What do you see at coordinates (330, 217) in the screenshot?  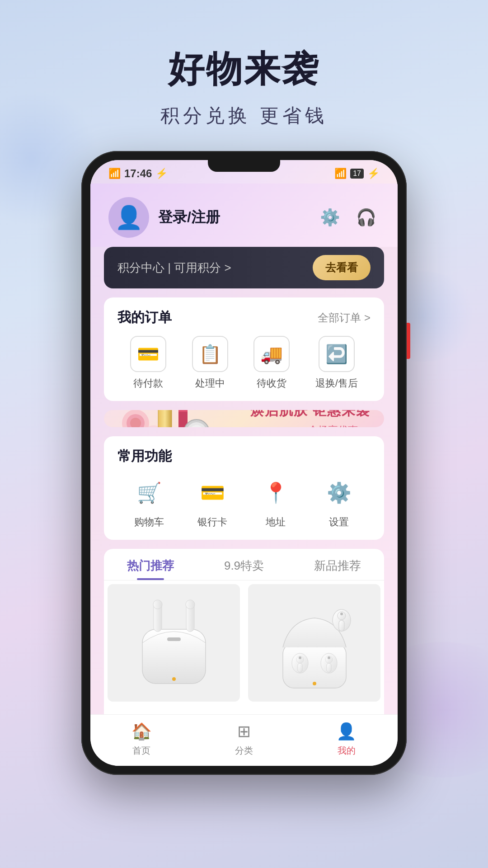 I see `gear-icon: ⚙️` at bounding box center [330, 217].